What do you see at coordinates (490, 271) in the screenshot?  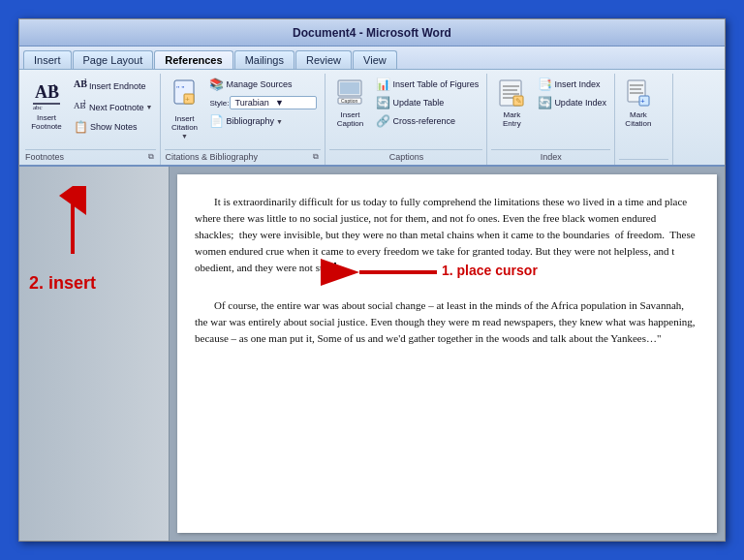 I see `step1-label: 1. place cursor` at bounding box center [490, 271].